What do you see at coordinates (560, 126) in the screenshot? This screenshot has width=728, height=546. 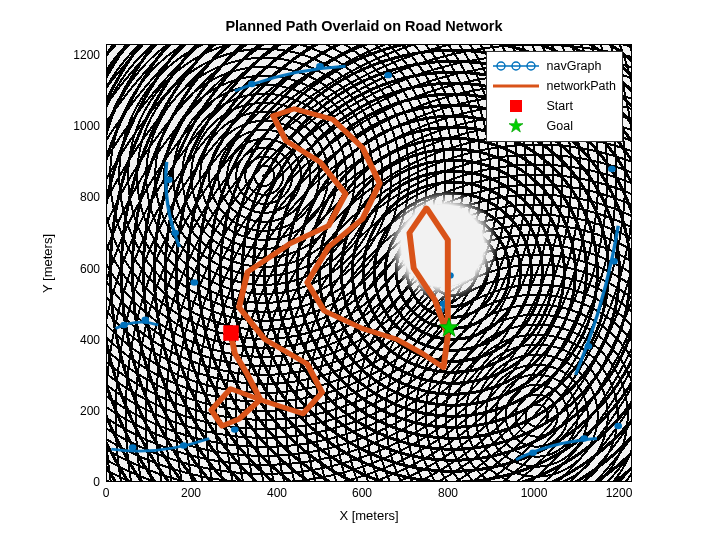 I see `legend-label-goal: Goal` at bounding box center [560, 126].